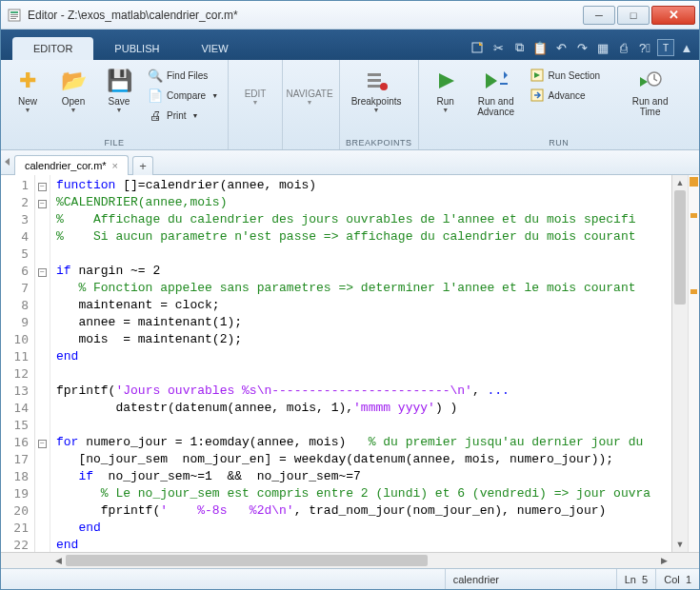  Describe the element at coordinates (561, 48) in the screenshot. I see `undo-icon: ↶` at that location.